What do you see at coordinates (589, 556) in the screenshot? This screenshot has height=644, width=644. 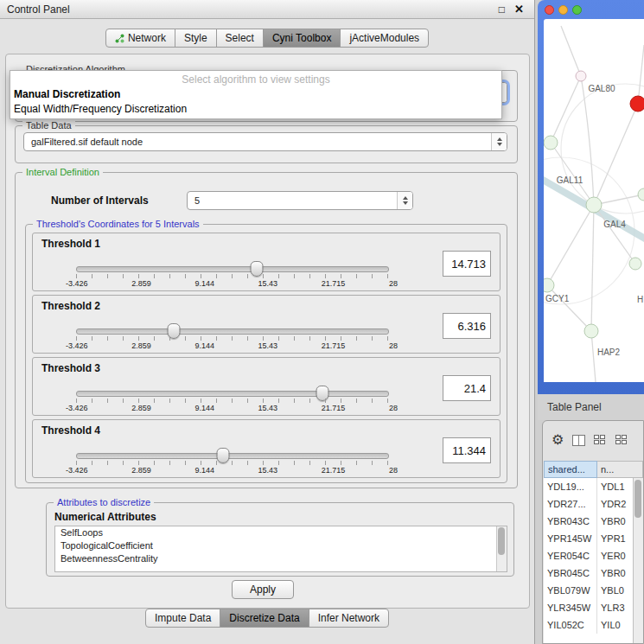 I see `table-row: YER054CYER0` at bounding box center [589, 556].